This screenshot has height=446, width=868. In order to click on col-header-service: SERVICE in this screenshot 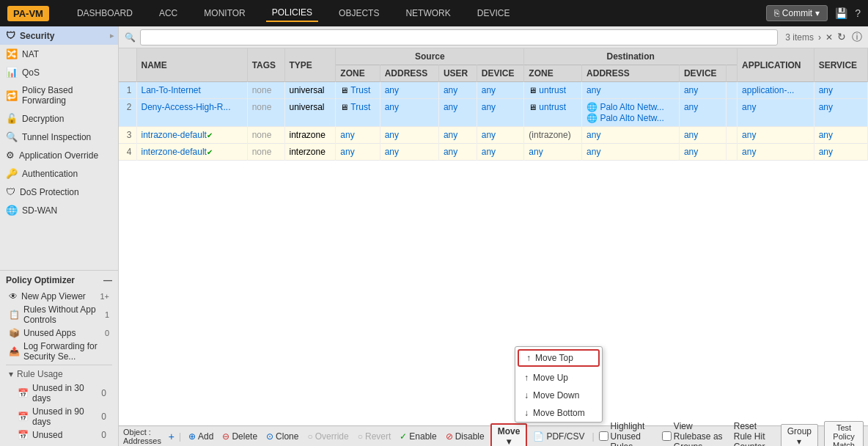, I will do `click(840, 65)`.